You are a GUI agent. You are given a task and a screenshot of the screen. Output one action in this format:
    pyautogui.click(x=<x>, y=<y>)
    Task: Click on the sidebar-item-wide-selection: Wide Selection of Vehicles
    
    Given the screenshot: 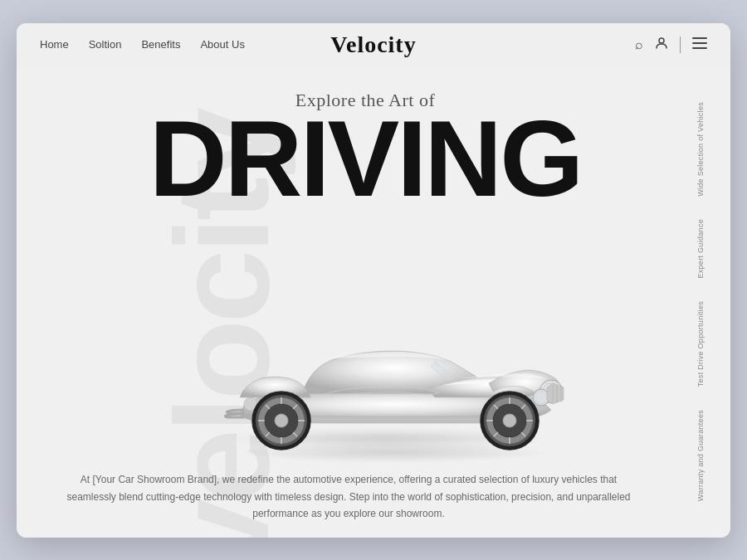 What is the action you would take?
    pyautogui.click(x=701, y=149)
    